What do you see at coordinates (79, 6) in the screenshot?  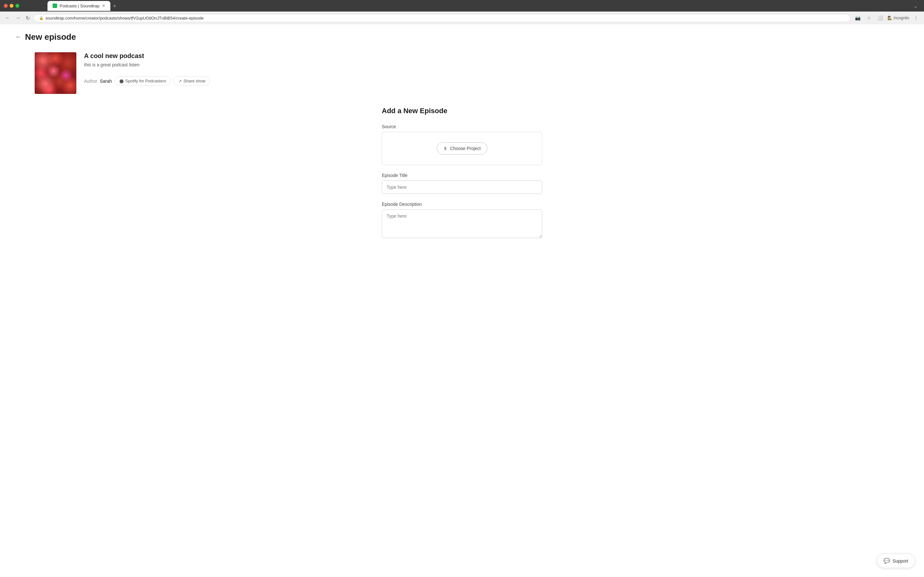 I see `active-tab: Podcasts | Soundtrap ✕` at bounding box center [79, 6].